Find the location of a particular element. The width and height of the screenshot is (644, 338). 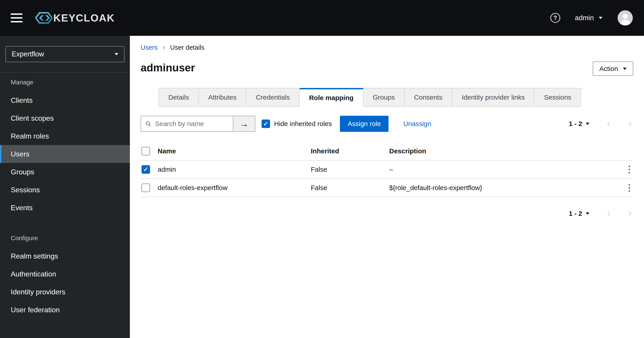

nav-section-manage: Manage Clients Client scopes Realm roles… is located at coordinates (65, 148).